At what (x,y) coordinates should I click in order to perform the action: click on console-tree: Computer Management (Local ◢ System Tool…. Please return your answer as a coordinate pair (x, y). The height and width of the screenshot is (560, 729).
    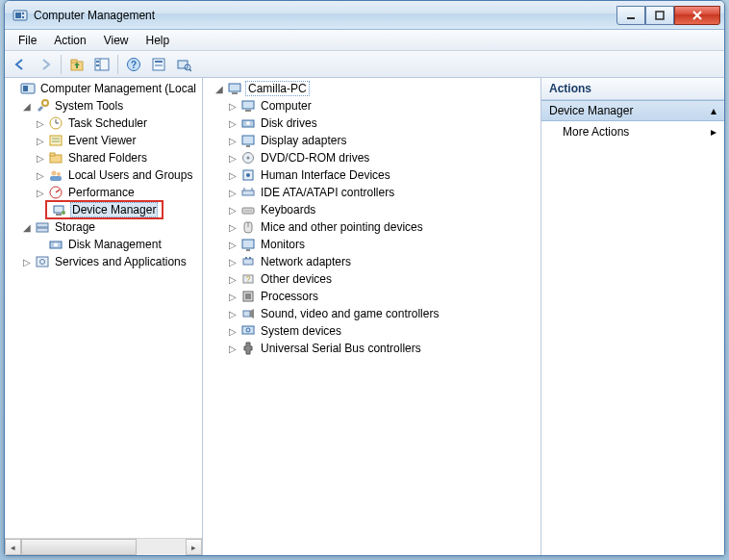
    Looking at the image, I should click on (104, 175).